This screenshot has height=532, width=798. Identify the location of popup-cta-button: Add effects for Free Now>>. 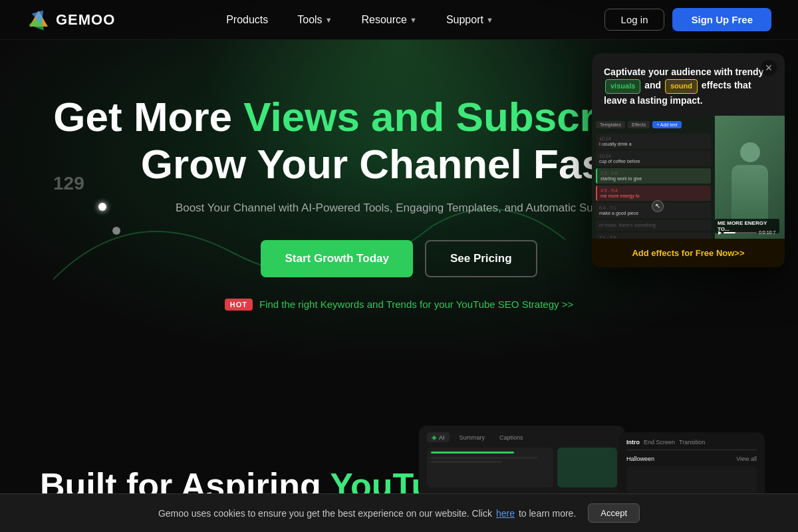
(688, 253).